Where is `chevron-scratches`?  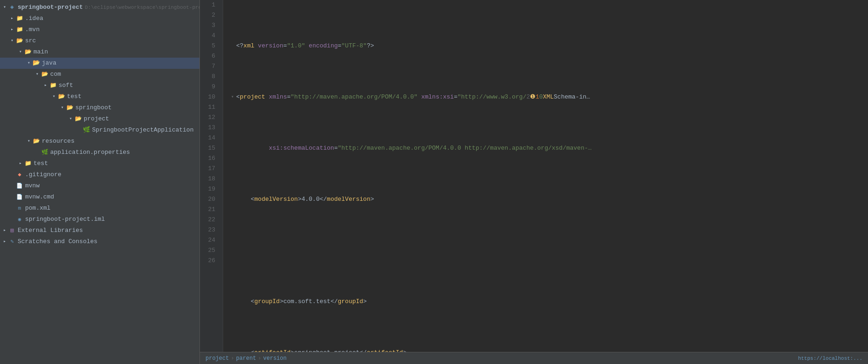 chevron-scratches is located at coordinates (5, 242).